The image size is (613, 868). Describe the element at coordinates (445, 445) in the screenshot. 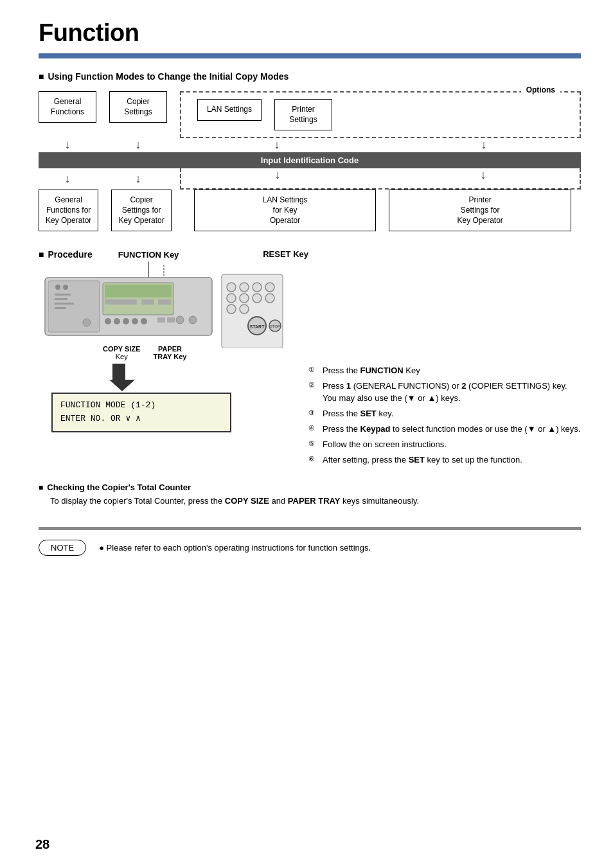

I see `step-5: ⑤ Follow the on screen instructions.` at that location.